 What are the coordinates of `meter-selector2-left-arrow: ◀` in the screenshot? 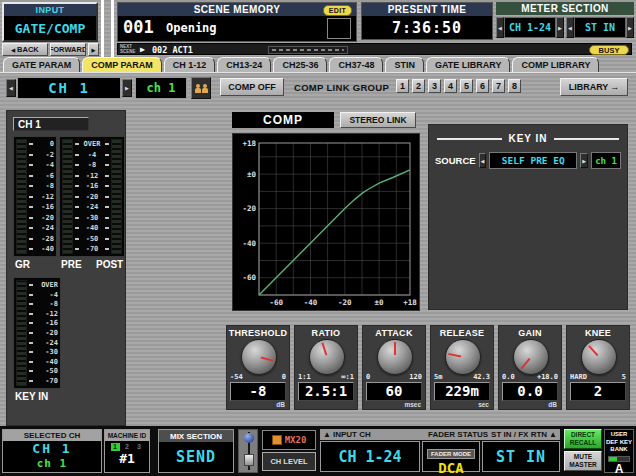 It's located at (570, 28).